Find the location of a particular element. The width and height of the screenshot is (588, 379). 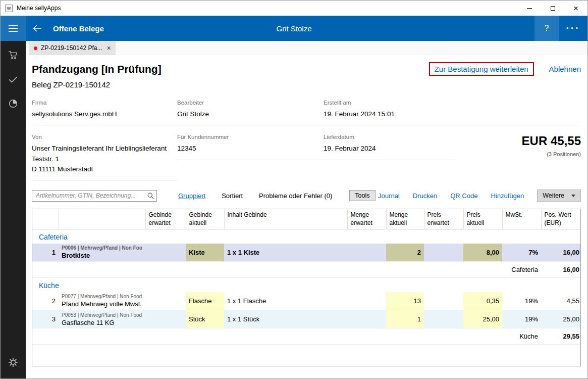

tab-document: ZP-0219-150142 Pfa... × is located at coordinates (73, 48).